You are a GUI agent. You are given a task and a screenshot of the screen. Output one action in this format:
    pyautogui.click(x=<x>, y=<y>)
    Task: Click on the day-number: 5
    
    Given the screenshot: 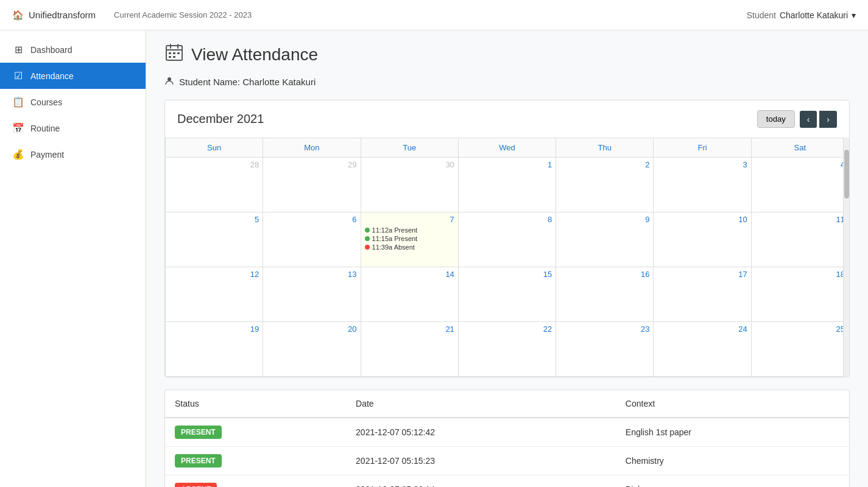 What is the action you would take?
    pyautogui.click(x=214, y=219)
    